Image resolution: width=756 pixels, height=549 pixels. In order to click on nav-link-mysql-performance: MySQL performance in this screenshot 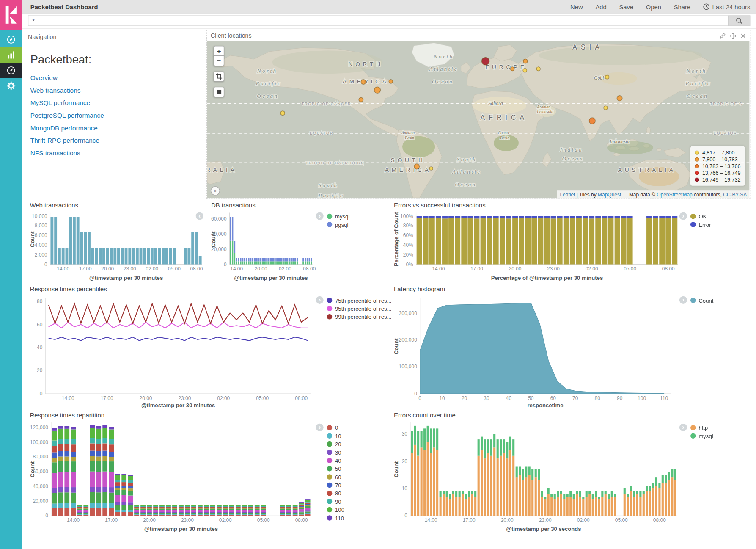, I will do `click(60, 103)`.